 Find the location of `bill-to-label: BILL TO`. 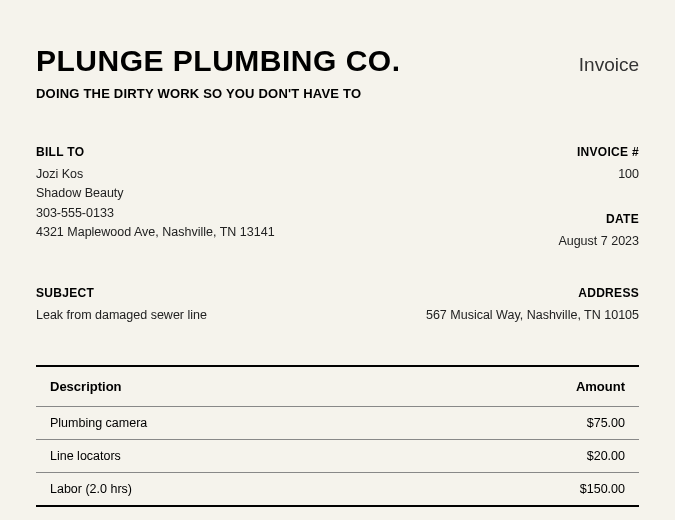

bill-to-label: BILL TO is located at coordinates (156, 152).